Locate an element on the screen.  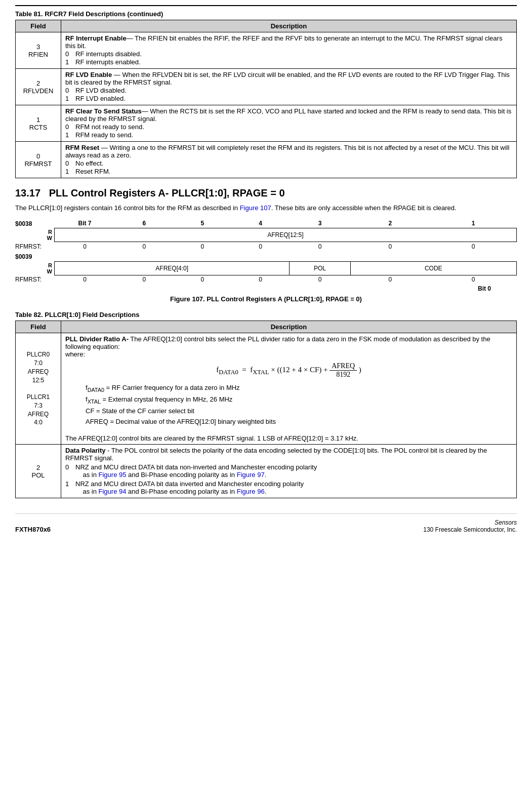
top-rule is located at coordinates (266, 6).